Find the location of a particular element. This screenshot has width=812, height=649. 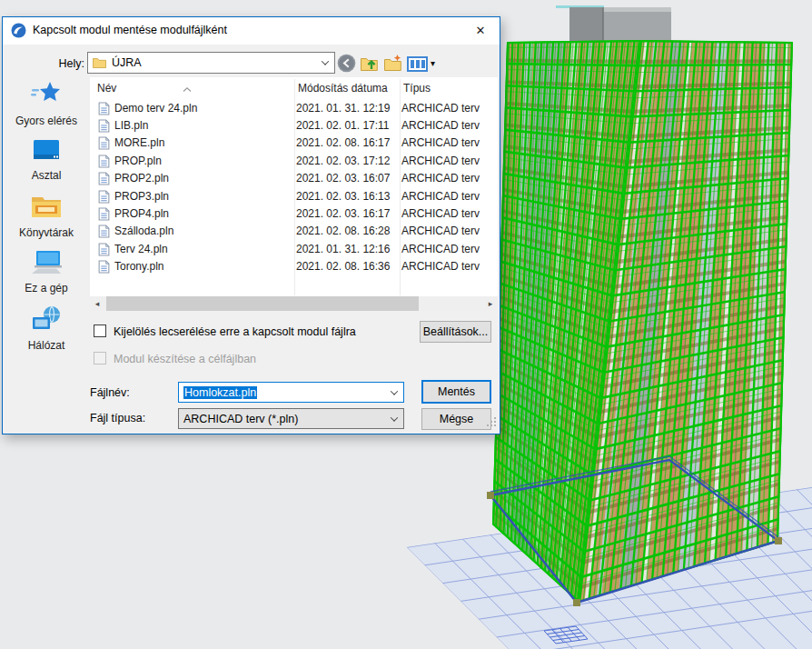

file-row: Torony.pln2021. 02. 08. 16:36ARCHICAD te… is located at coordinates (294, 267).